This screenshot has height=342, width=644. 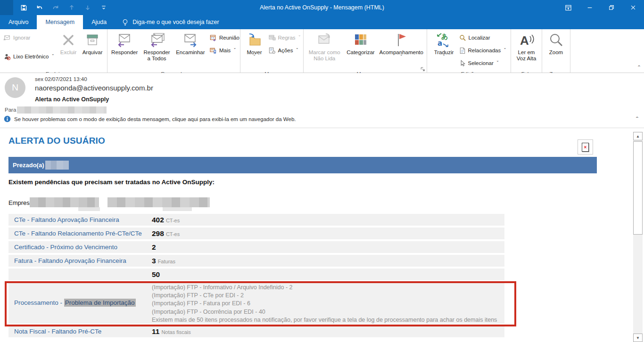 What do you see at coordinates (272, 51) in the screenshot?
I see `ribbon-group-mover: Mover ˇ Regras ˇ Ações ˇ` at bounding box center [272, 51].